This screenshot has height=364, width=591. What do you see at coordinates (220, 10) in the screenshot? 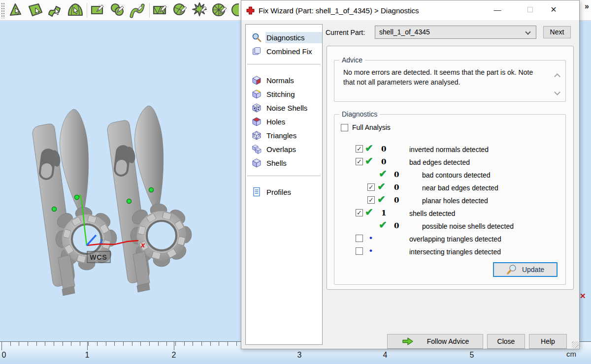
I see `mark-pie-icon` at bounding box center [220, 10].